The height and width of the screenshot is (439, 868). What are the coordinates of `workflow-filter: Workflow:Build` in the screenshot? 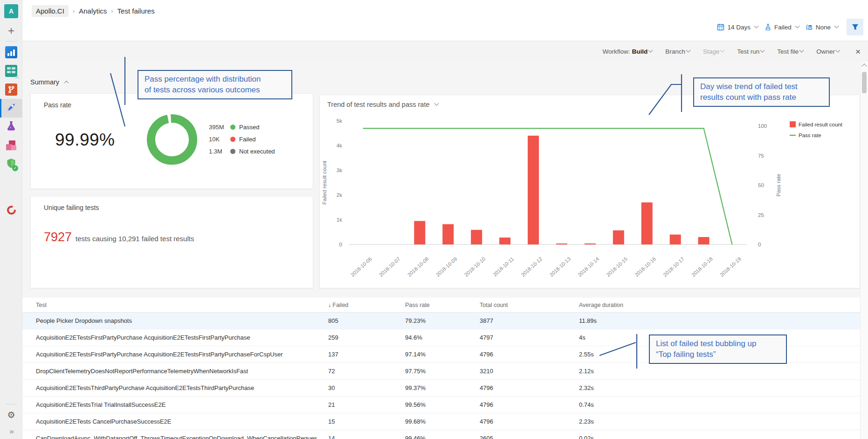 It's located at (627, 51).